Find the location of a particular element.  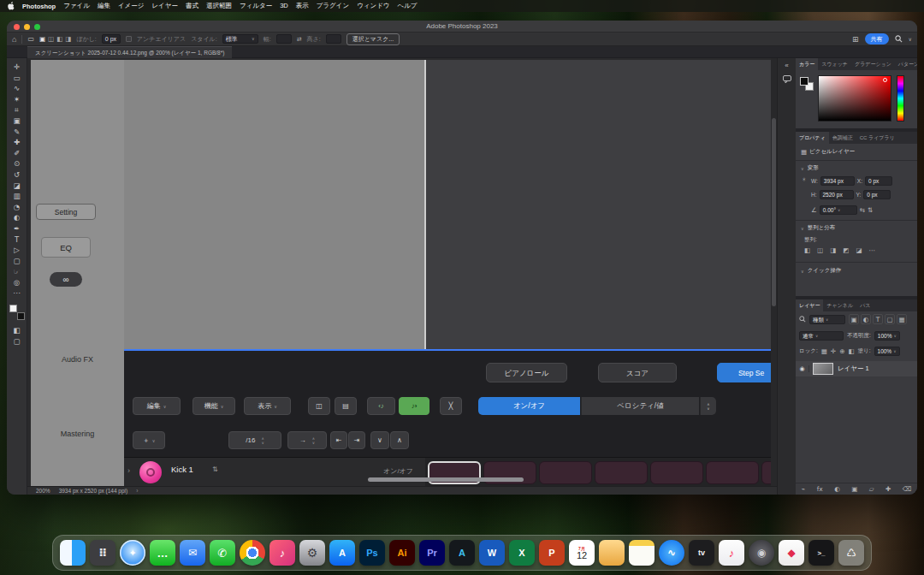

select-and-mask-button: 選択とマスク... is located at coordinates (373, 39).